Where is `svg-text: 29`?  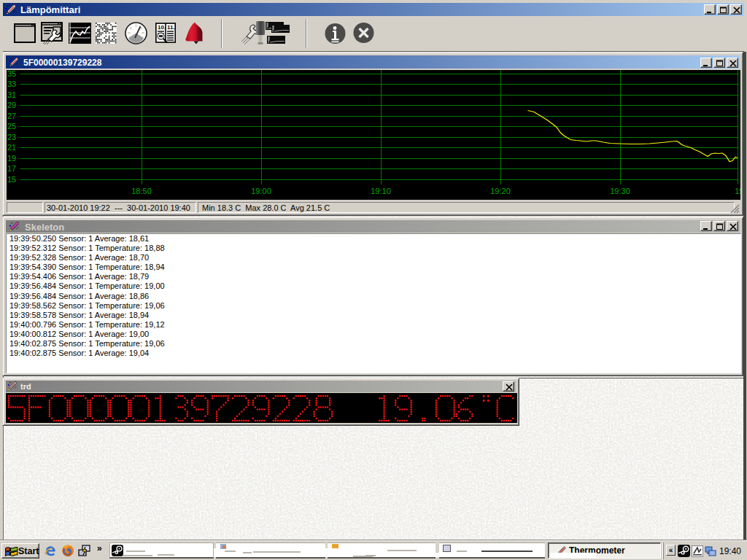 svg-text: 29 is located at coordinates (12, 105).